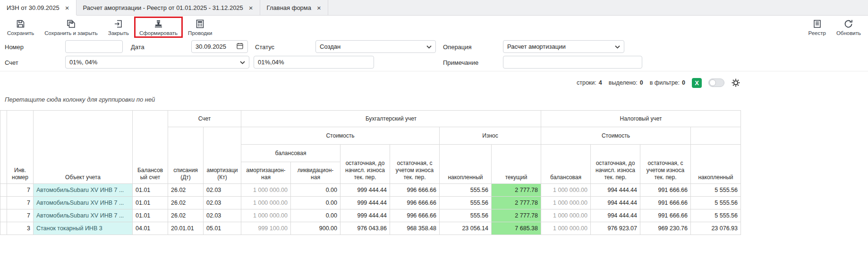 The width and height of the screenshot is (868, 278). Describe the element at coordinates (83, 229) in the screenshot. I see `cell-object: Станок токарный ИНВ 3` at that location.